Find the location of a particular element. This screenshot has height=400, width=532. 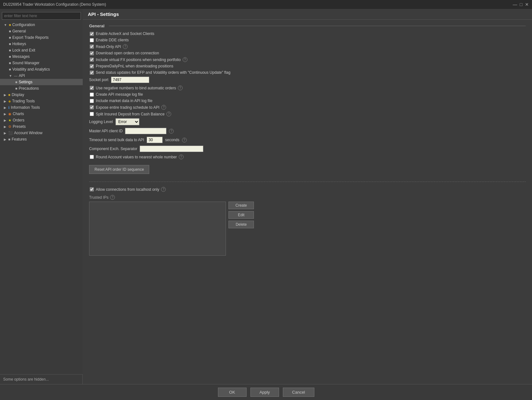

option-split-insured: Split Insured Deposit from Cash Balance … is located at coordinates (307, 114).